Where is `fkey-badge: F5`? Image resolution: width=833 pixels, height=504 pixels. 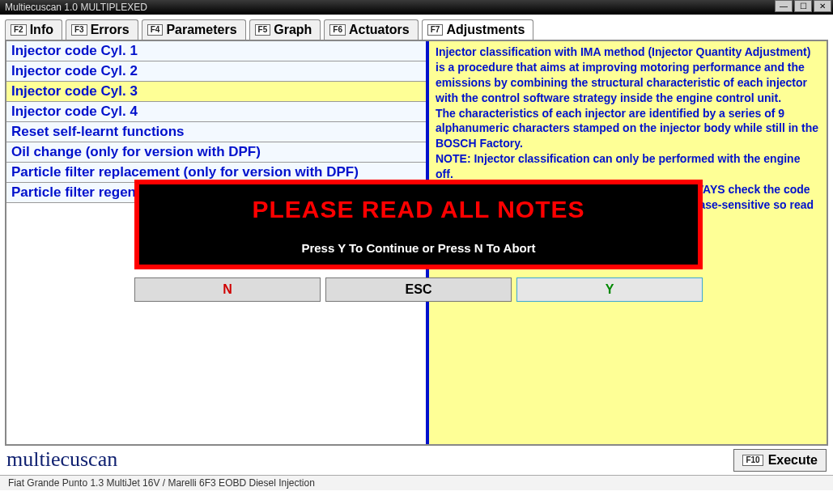
fkey-badge: F5 is located at coordinates (263, 30).